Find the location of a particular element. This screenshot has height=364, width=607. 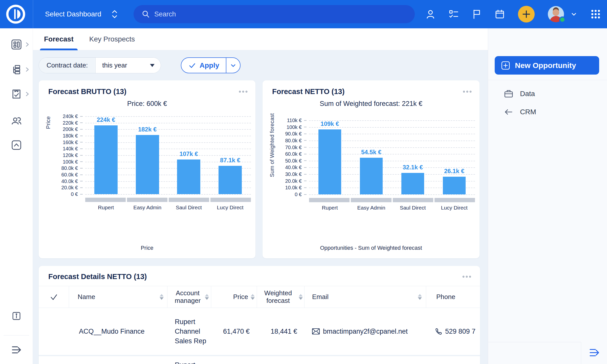

filter-value-select: this year is located at coordinates (128, 65).